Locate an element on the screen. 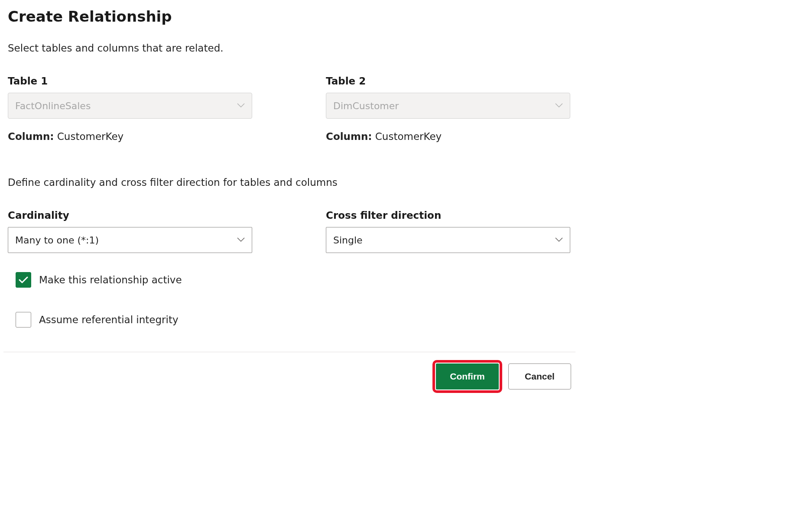 This screenshot has width=796, height=532. table1-column-label: Column: is located at coordinates (31, 136).